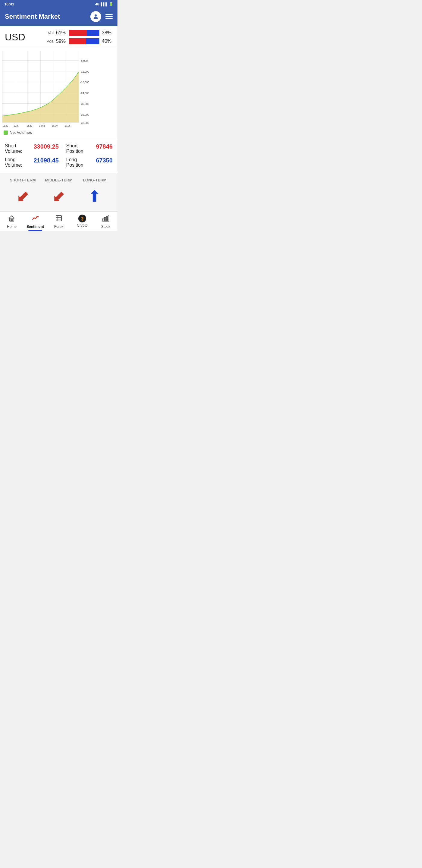  Describe the element at coordinates (32, 17) in the screenshot. I see `app-title: Sentiment Market` at that location.